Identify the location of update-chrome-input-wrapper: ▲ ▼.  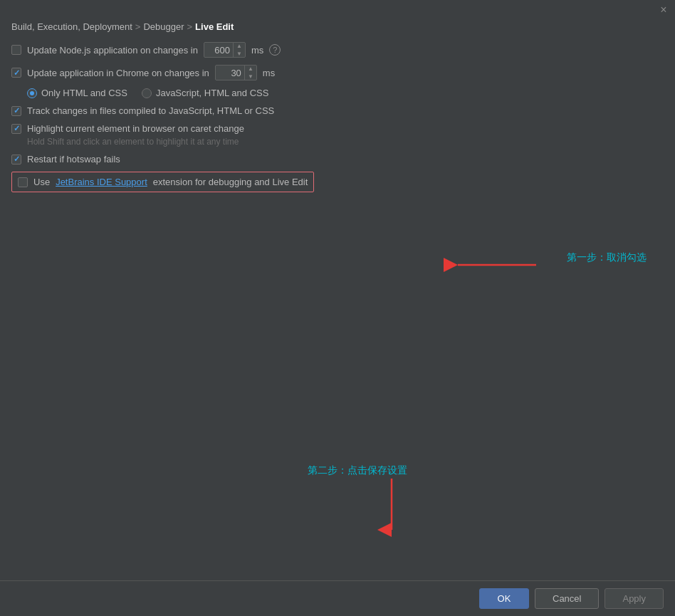
(236, 73).